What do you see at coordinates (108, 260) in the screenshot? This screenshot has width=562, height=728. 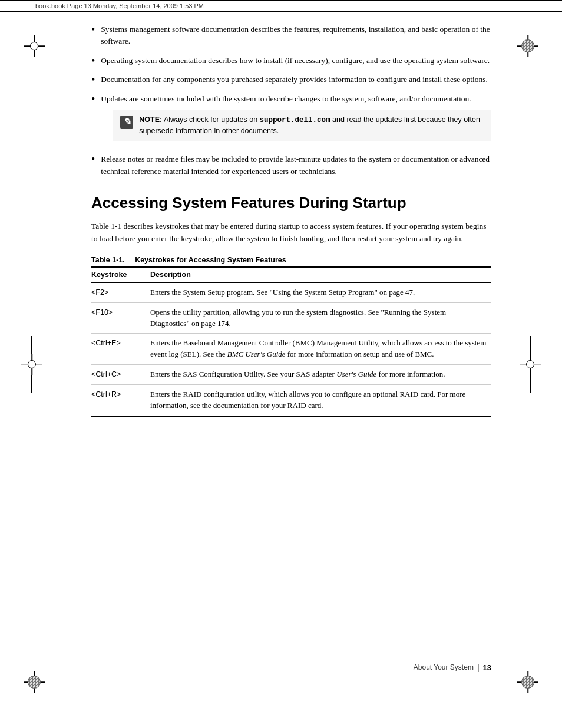 I see `table-caption-label: Table 1-1.` at bounding box center [108, 260].